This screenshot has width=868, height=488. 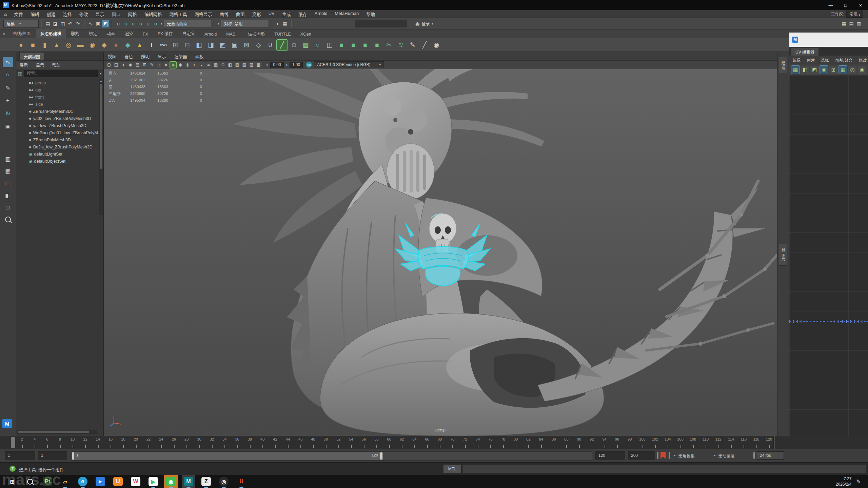 I want to click on layout-persp-outliner-icon: ◧, so click(x=8, y=196).